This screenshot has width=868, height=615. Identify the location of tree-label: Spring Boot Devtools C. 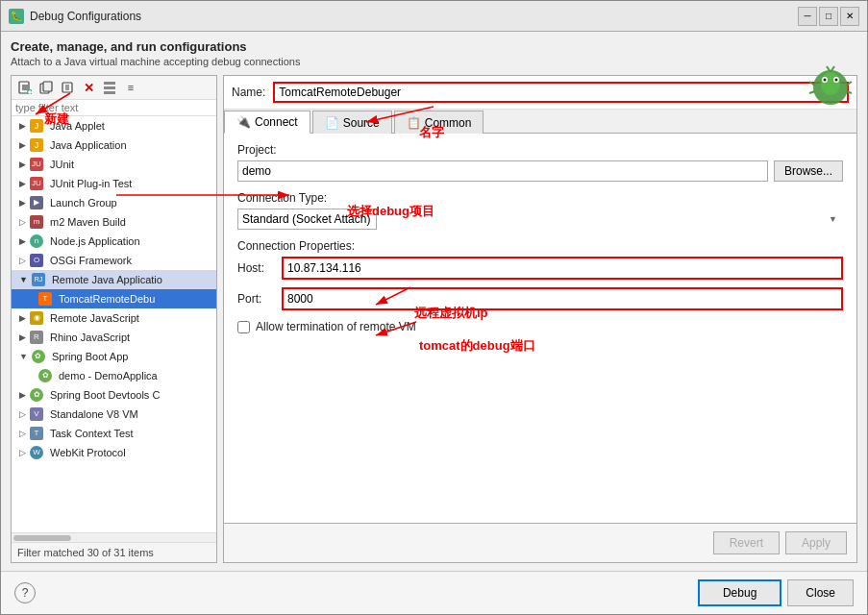
(105, 395).